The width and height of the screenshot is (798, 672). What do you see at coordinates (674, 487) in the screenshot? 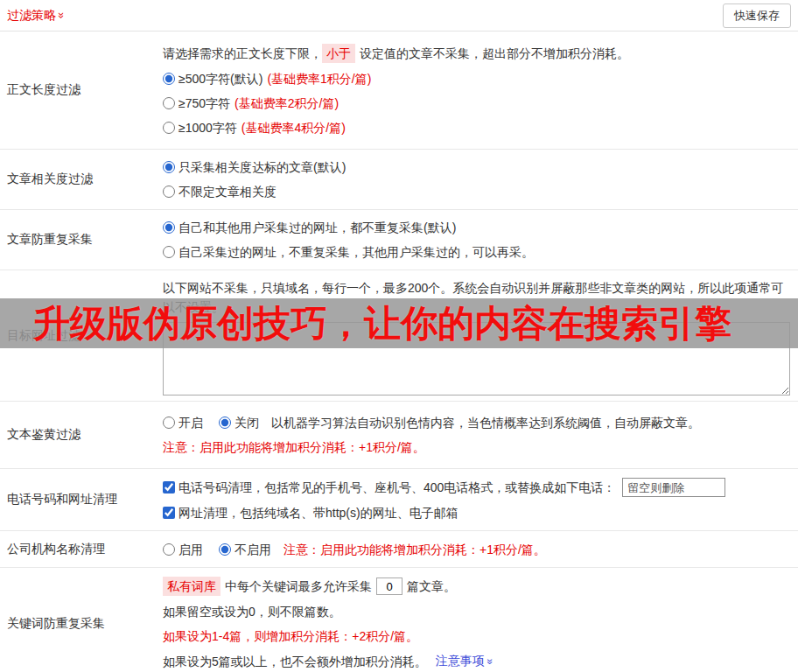
I see `replacement-phone-input` at bounding box center [674, 487].